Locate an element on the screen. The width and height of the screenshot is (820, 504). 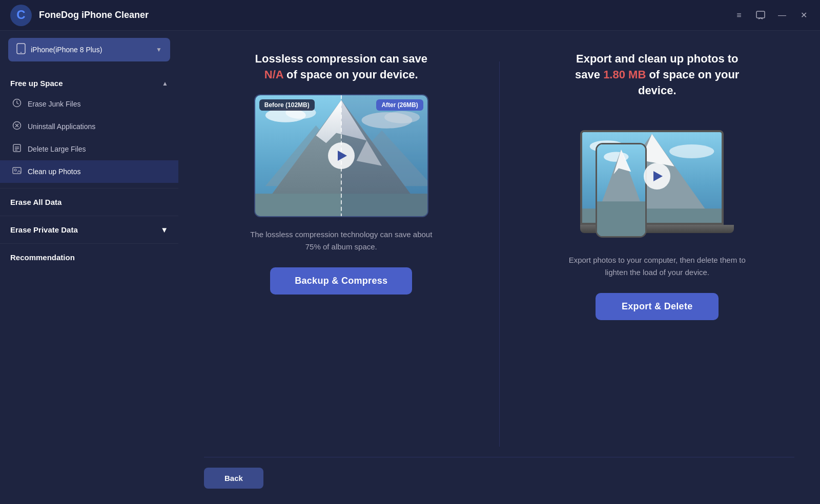
left-card-description: The lossless compression technology can … is located at coordinates (341, 241).